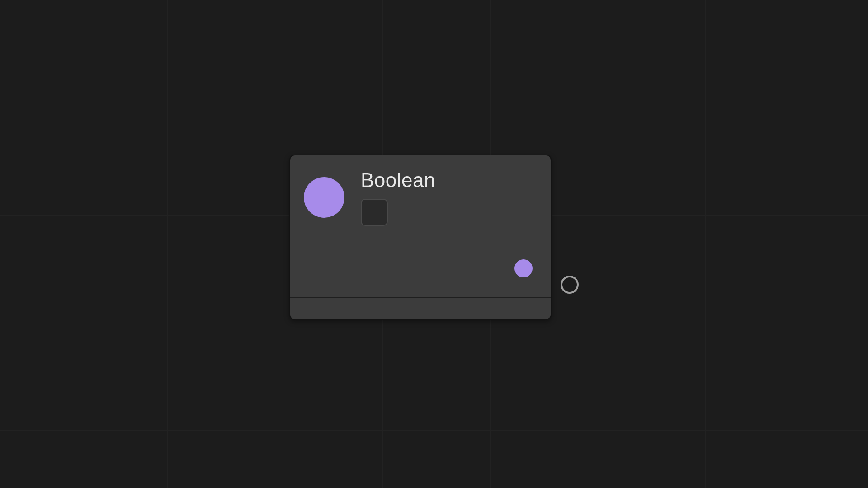  Describe the element at coordinates (570, 285) in the screenshot. I see `output-port` at that location.